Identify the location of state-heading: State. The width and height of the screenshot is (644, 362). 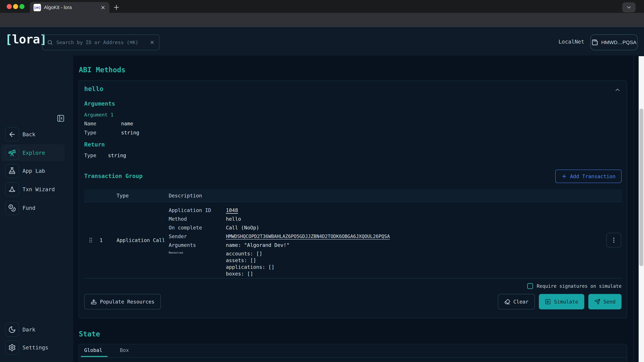
(90, 334).